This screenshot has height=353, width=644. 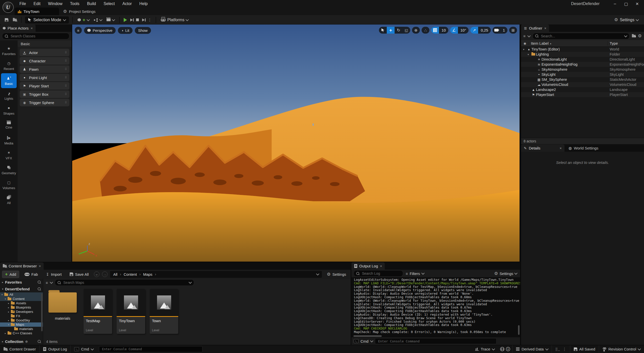 What do you see at coordinates (115, 274) in the screenshot?
I see `breadcrumb-label: All` at bounding box center [115, 274].